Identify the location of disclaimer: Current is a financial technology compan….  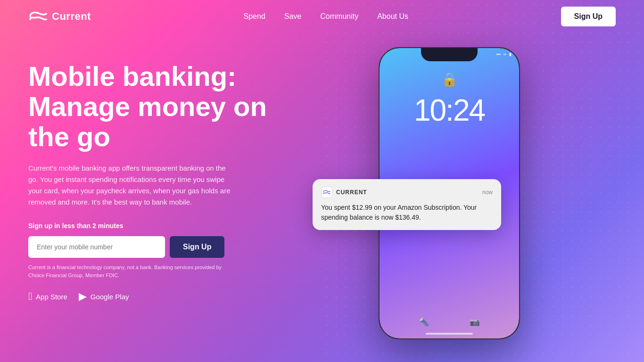
(130, 272).